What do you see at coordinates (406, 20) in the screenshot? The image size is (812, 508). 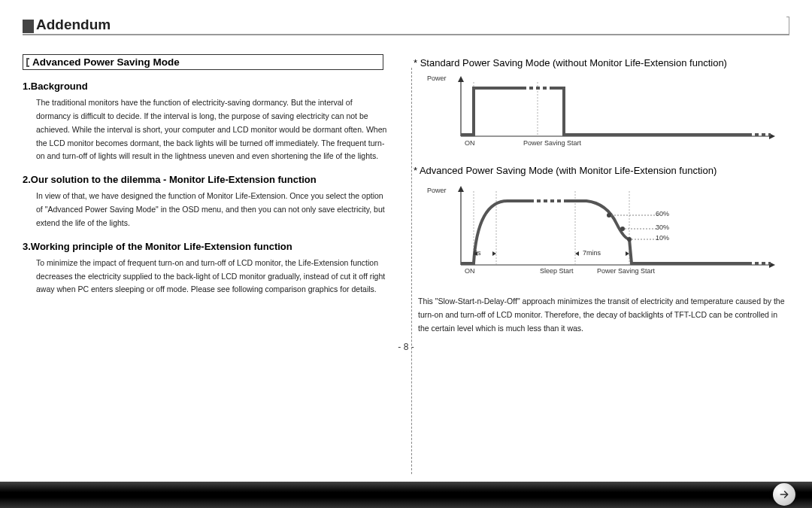 I see `page-header: Addendum` at bounding box center [406, 20].